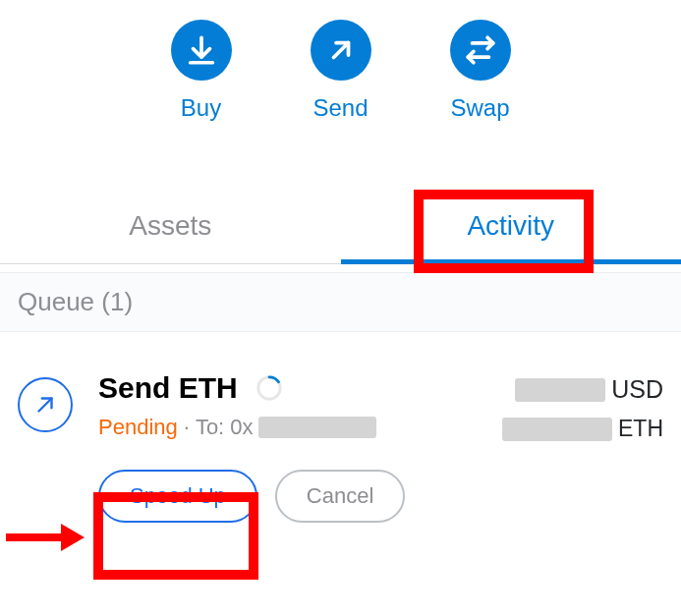 The image size is (681, 616). Describe the element at coordinates (201, 71) in the screenshot. I see `buy-button: Buy` at that location.